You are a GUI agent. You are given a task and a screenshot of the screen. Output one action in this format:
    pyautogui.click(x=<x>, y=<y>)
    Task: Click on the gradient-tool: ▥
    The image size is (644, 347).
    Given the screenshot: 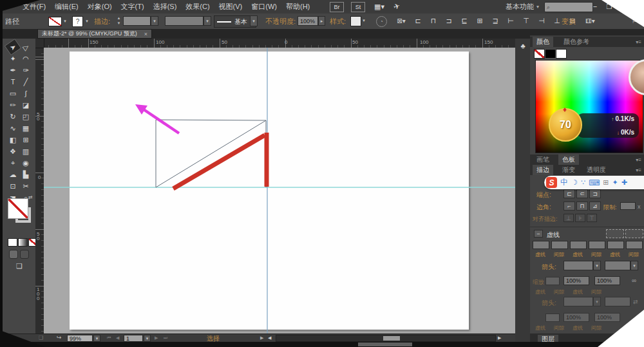 What is the action you would take?
    pyautogui.click(x=26, y=151)
    